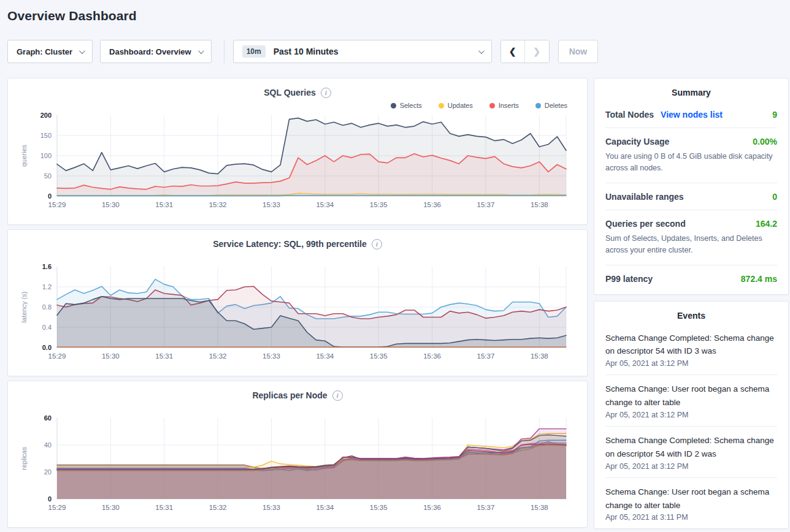 The image size is (790, 532). Describe the element at coordinates (509, 105) in the screenshot. I see `legend-label: Inserts` at that location.